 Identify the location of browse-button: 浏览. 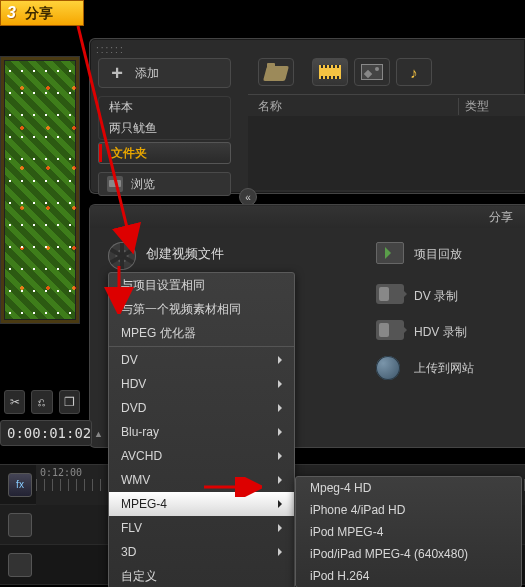
(164, 184).